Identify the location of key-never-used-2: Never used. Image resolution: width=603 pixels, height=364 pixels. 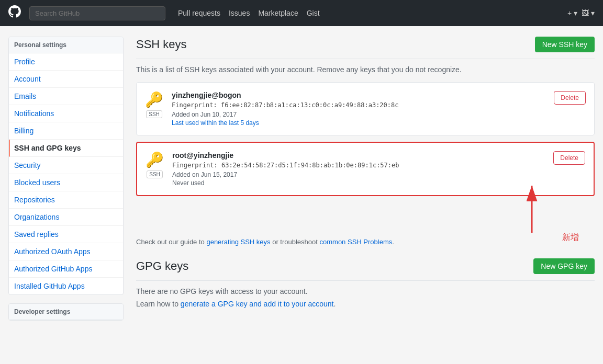
(359, 183).